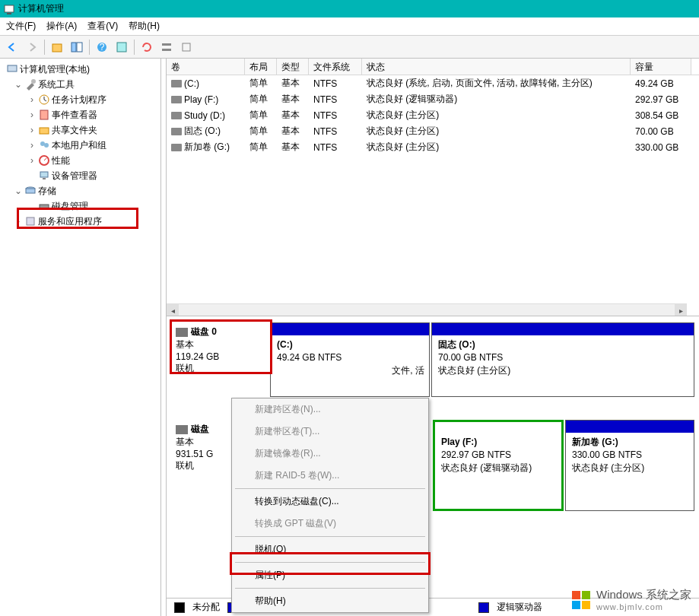  What do you see at coordinates (330, 505) in the screenshot?
I see `context-menu: 新建跨区卷(N)... 新建带区卷(T)... 新建镜像卷(R)... 新建 R…` at bounding box center [330, 505].